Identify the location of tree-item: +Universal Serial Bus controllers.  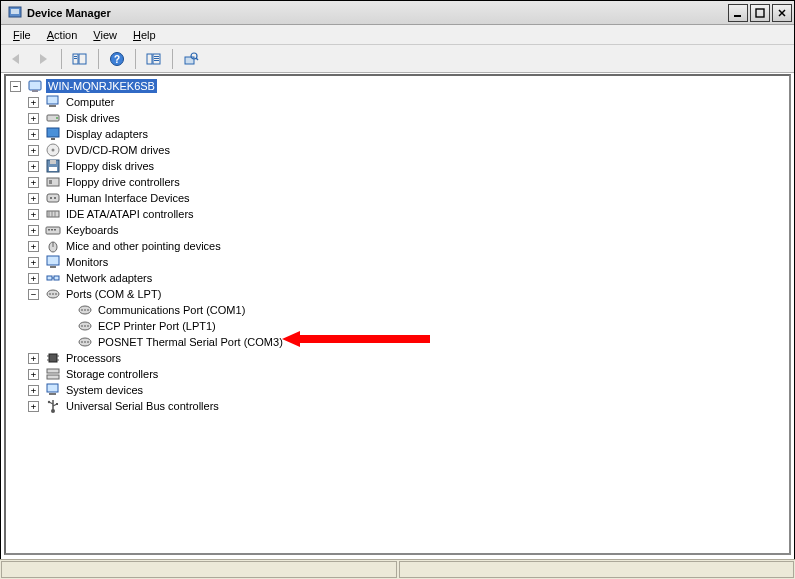
(400, 406).